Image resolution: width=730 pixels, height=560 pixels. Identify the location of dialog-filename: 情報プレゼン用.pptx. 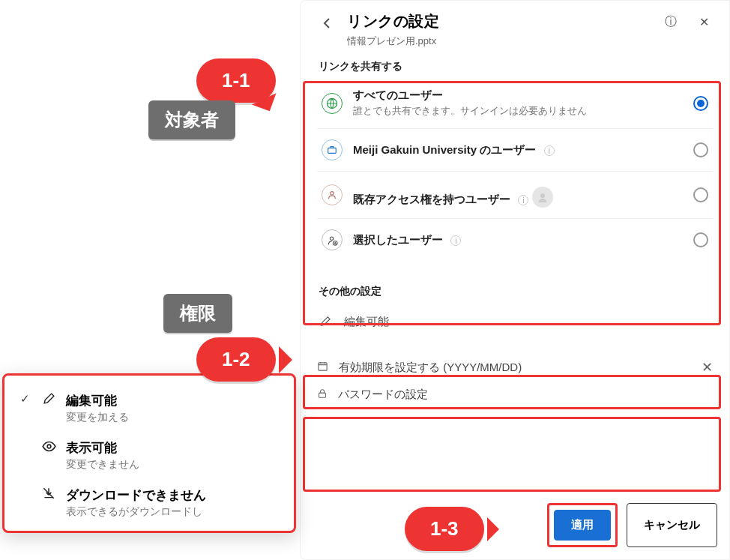
(500, 41).